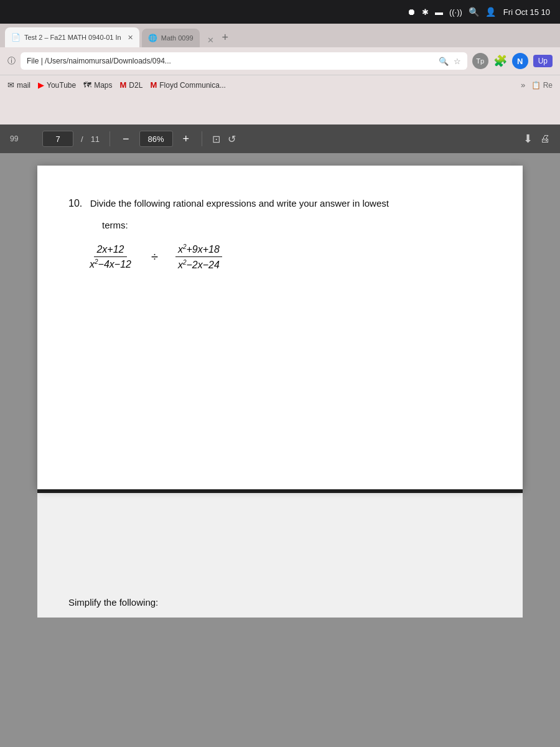 The height and width of the screenshot is (747, 560). Describe the element at coordinates (87, 85) in the screenshot. I see `maps-icon: 🗺` at that location.